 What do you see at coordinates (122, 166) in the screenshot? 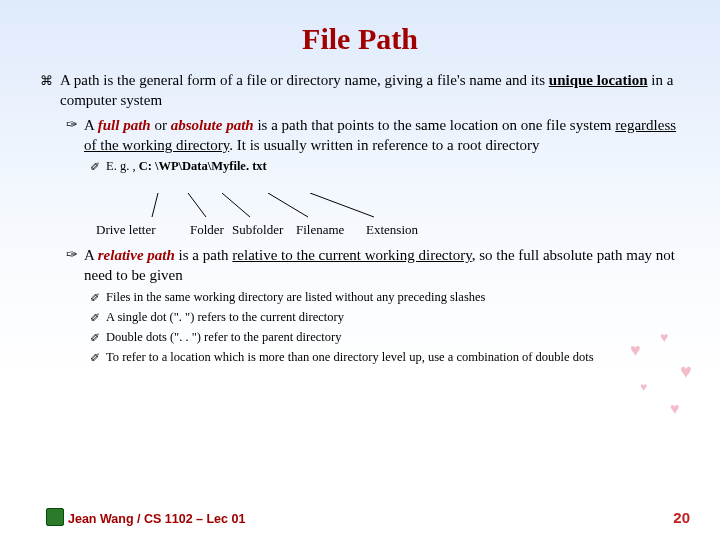
I see `t: E. g. ,` at bounding box center [122, 166].